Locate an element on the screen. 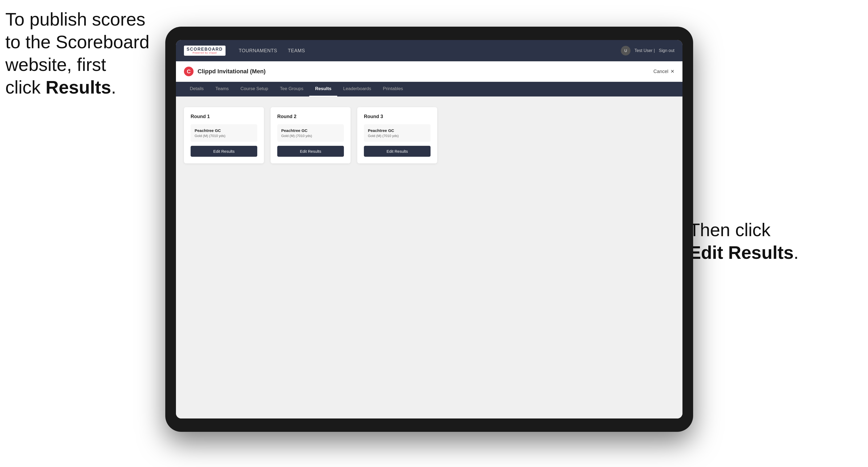 This screenshot has height=467, width=868. nav-signout: Sign out is located at coordinates (666, 51).